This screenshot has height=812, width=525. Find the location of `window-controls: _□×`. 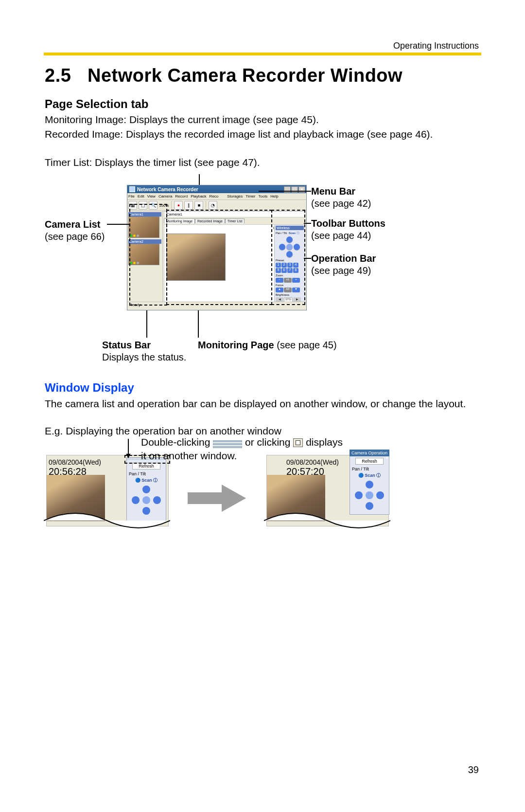

window-controls: _□× is located at coordinates (295, 190).